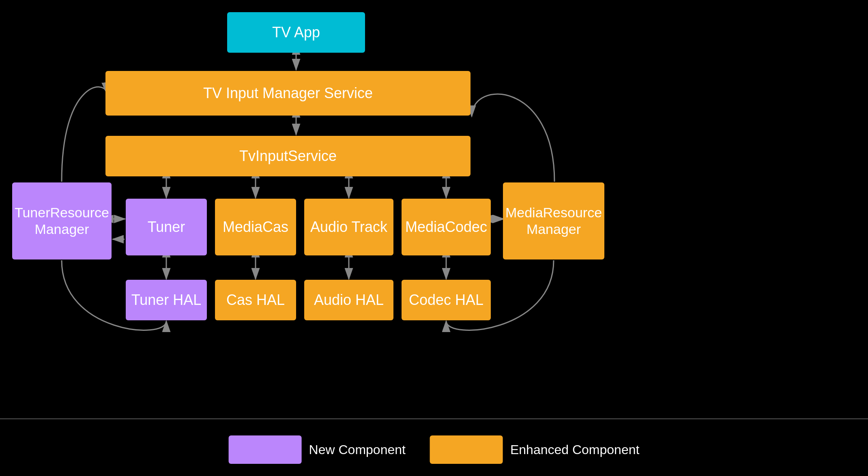 The image size is (868, 476). Describe the element at coordinates (256, 227) in the screenshot. I see `mediacas-box: MediaCas` at that location.